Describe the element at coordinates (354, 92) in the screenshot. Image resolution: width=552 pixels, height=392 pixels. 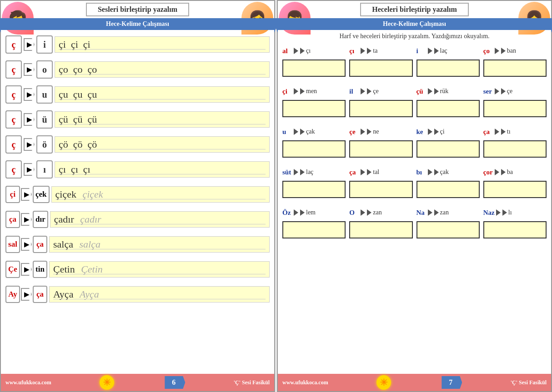
I see `label-il: il` at that location.